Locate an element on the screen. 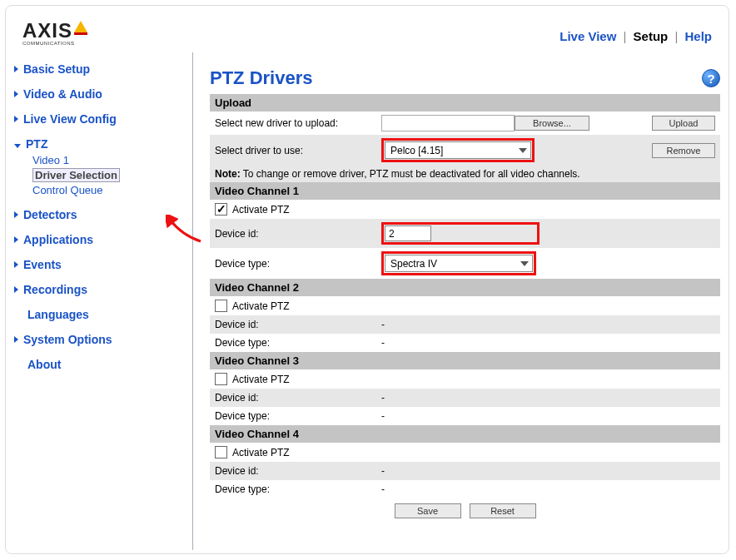 The width and height of the screenshot is (736, 560). logo-subtext: COMMUNICATIONS is located at coordinates (48, 43).